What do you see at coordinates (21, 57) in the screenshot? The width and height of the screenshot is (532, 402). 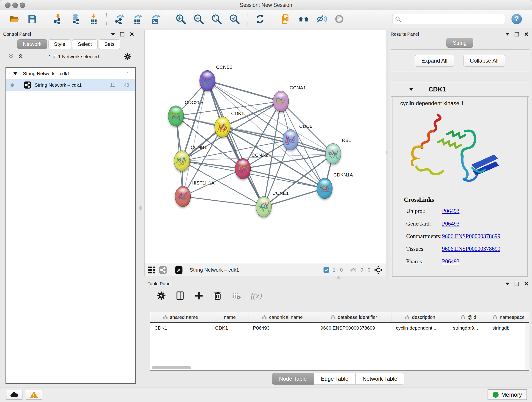 I see `expand-all-networks-icon` at bounding box center [21, 57].